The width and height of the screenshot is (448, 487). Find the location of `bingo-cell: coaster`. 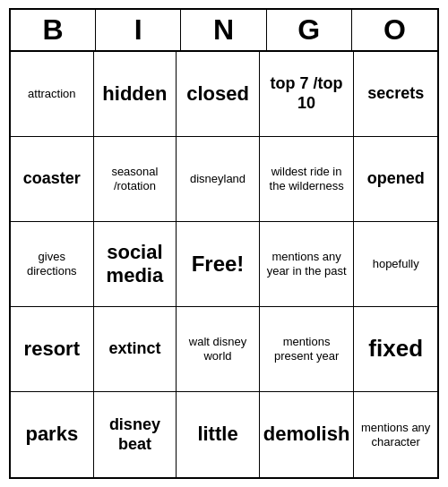

bingo-cell: coaster is located at coordinates (52, 179).